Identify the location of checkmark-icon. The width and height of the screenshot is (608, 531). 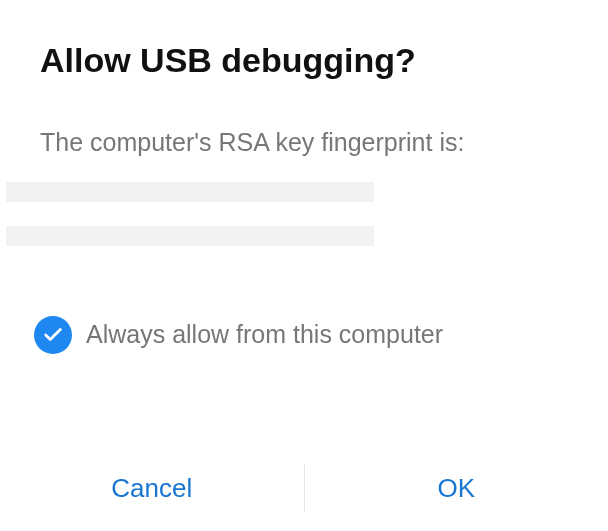
(53, 335).